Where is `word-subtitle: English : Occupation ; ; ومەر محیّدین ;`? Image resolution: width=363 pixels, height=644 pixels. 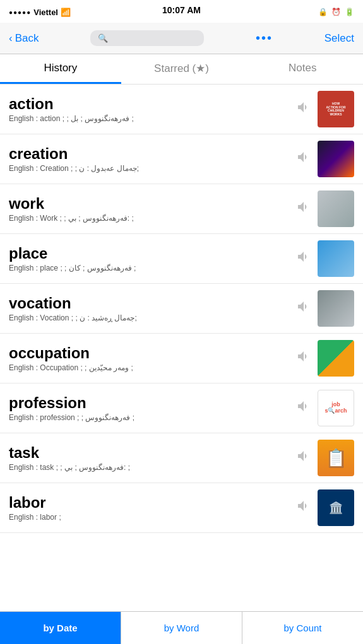 word-subtitle: English : Occupation ; ; ومەر محیّدین ; is located at coordinates (149, 368).